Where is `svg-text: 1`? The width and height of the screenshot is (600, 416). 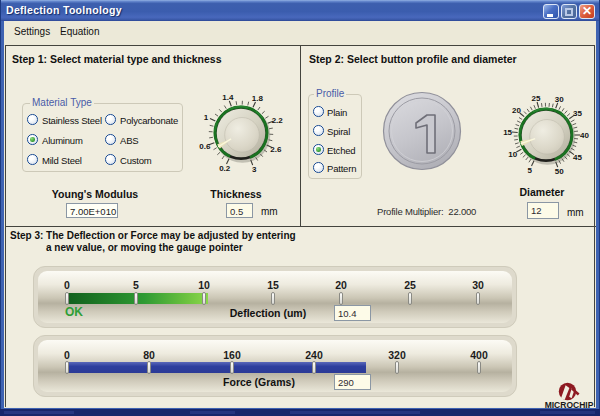
svg-text: 1 is located at coordinates (206, 118).